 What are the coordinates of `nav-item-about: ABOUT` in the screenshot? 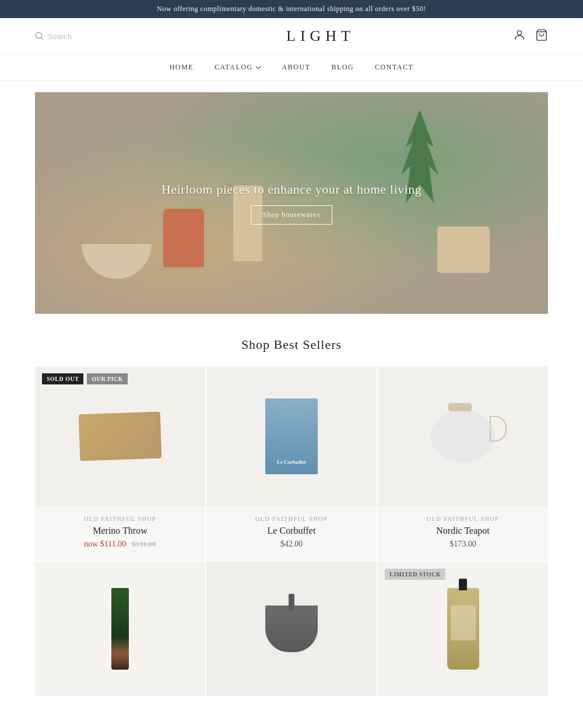 It's located at (296, 68).